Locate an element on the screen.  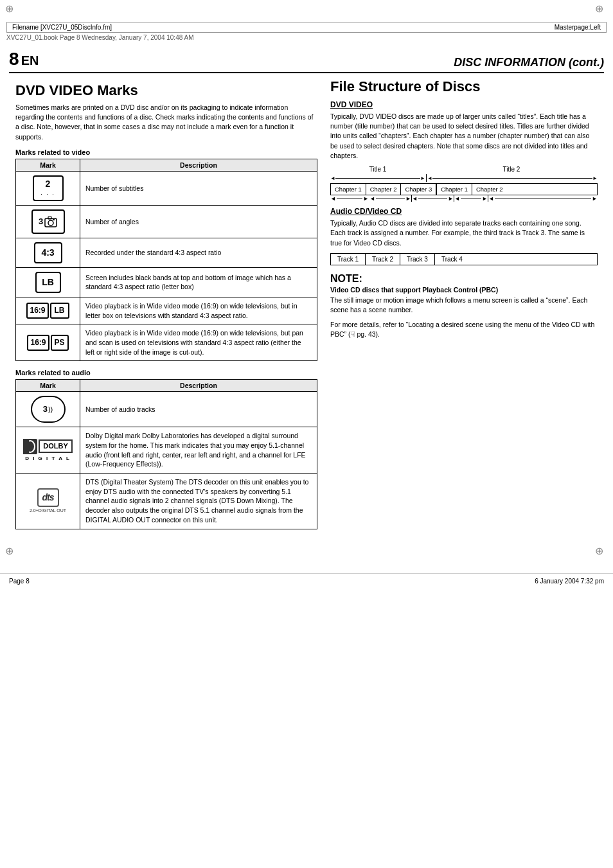
video-marks-table: Mark Description 2 · · · Number of su is located at coordinates (166, 260).